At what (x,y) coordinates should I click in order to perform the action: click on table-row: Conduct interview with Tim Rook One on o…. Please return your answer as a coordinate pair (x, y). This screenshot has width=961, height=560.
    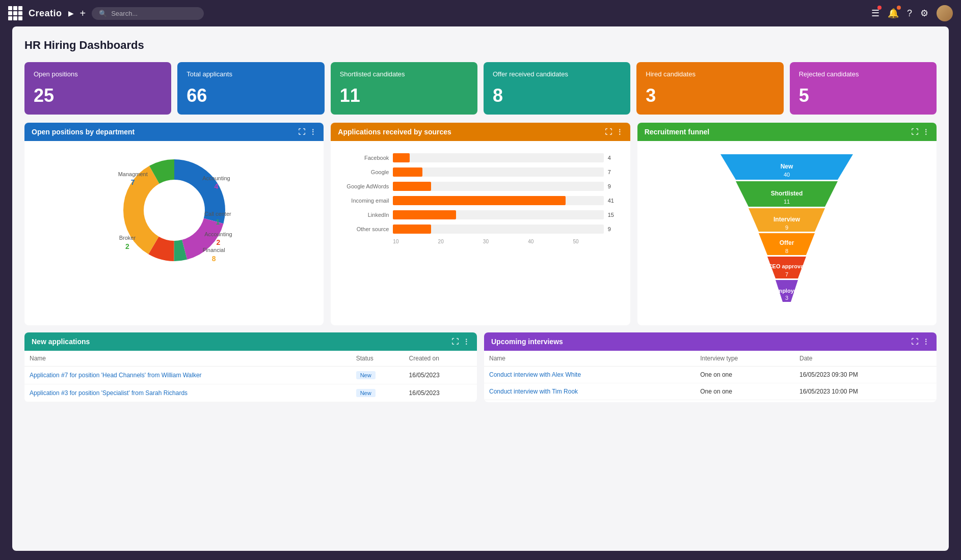
    Looking at the image, I should click on (710, 391).